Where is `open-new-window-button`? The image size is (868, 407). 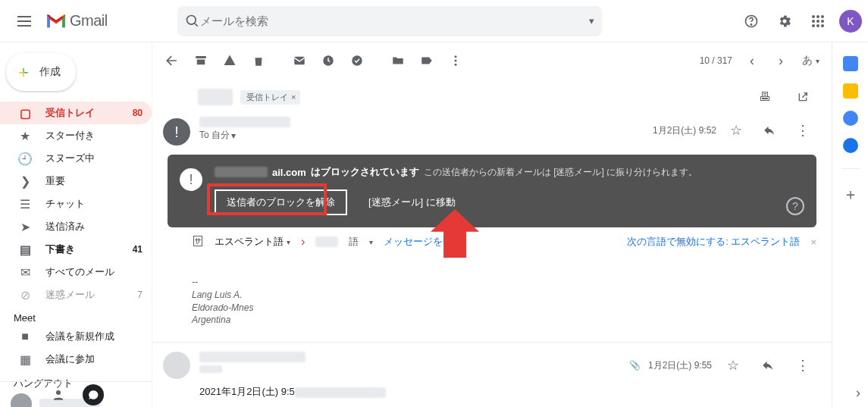
open-new-window-button is located at coordinates (803, 97).